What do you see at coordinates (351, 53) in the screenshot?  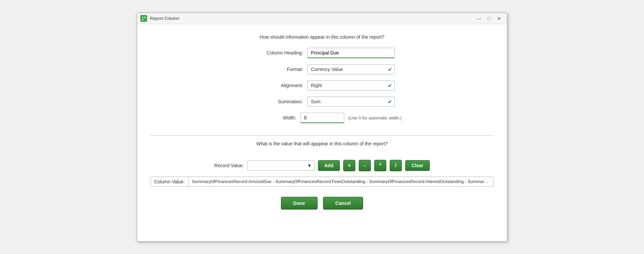 I see `column-heading-input` at bounding box center [351, 53].